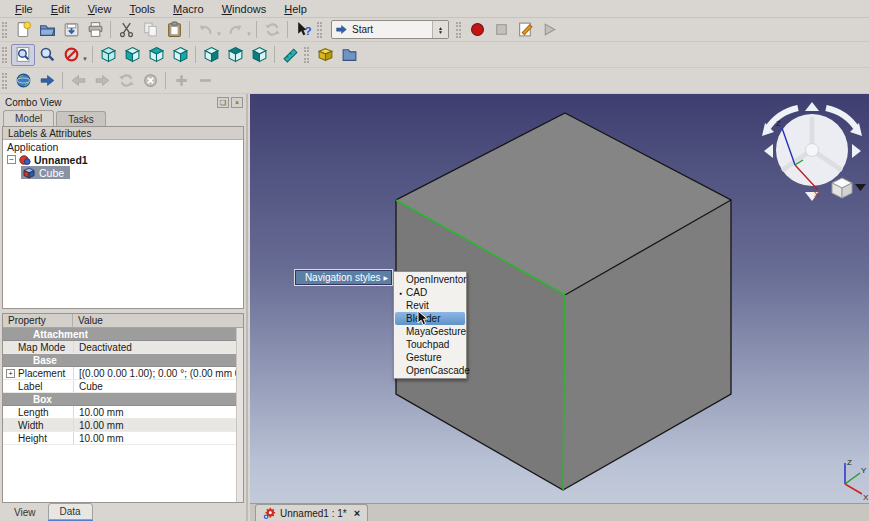  What do you see at coordinates (477, 30) in the screenshot?
I see `macro-record-button` at bounding box center [477, 30].